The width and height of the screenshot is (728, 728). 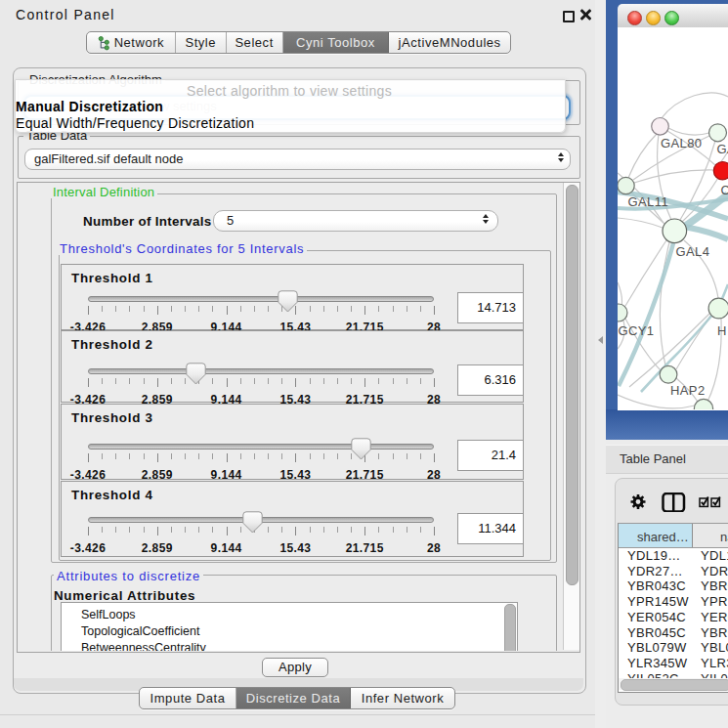 What do you see at coordinates (694, 252) in the screenshot?
I see `svg-text: GAL4` at bounding box center [694, 252].